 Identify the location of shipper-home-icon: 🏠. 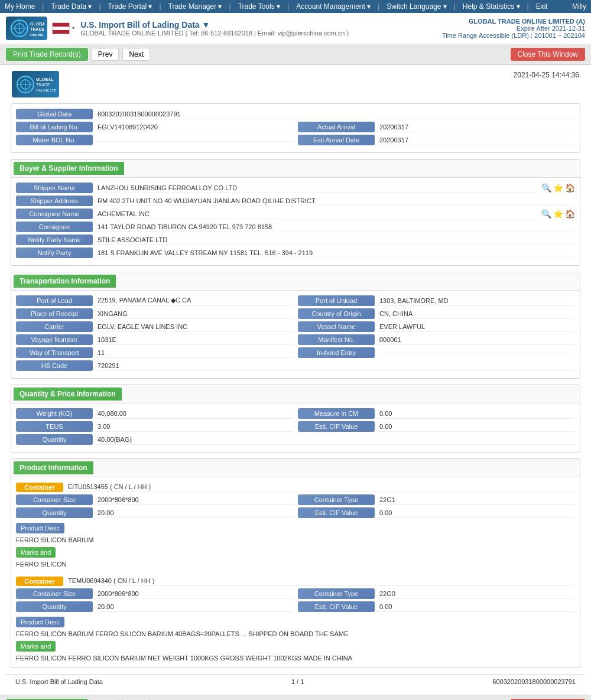
(570, 188).